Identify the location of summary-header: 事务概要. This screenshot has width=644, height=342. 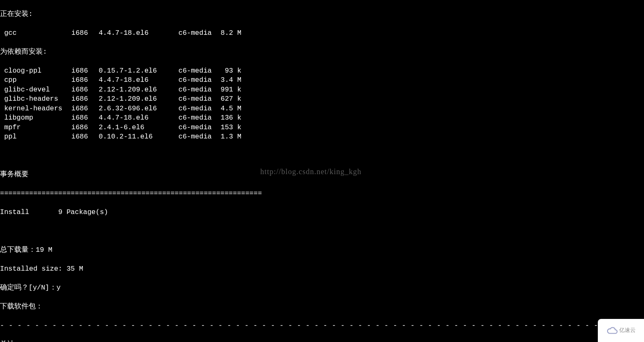
(322, 175).